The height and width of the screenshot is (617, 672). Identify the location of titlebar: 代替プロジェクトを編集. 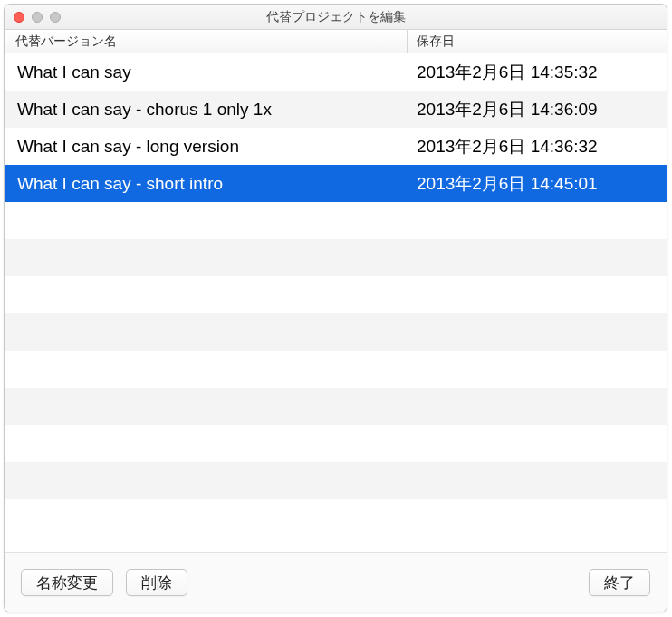
(335, 17).